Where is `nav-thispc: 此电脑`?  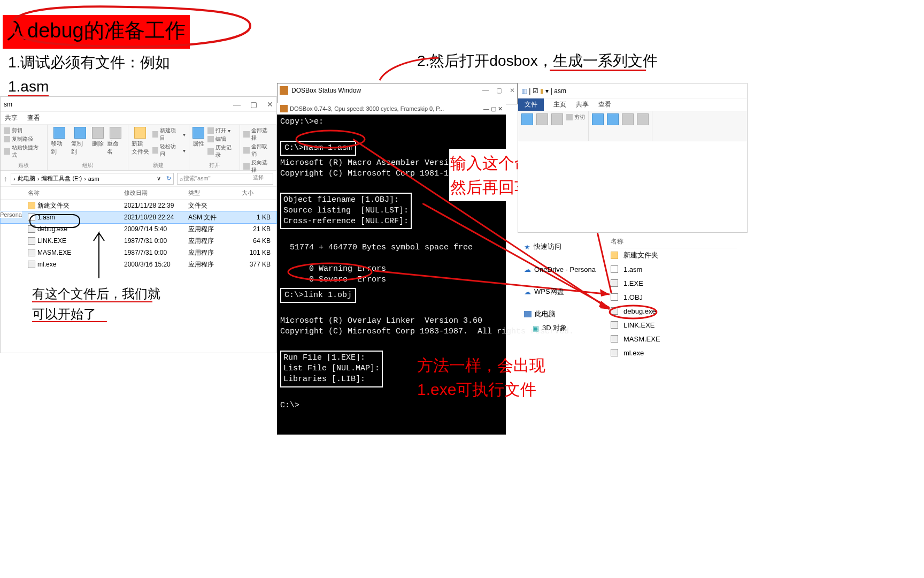
nav-thispc: 此电脑 is located at coordinates (563, 314).